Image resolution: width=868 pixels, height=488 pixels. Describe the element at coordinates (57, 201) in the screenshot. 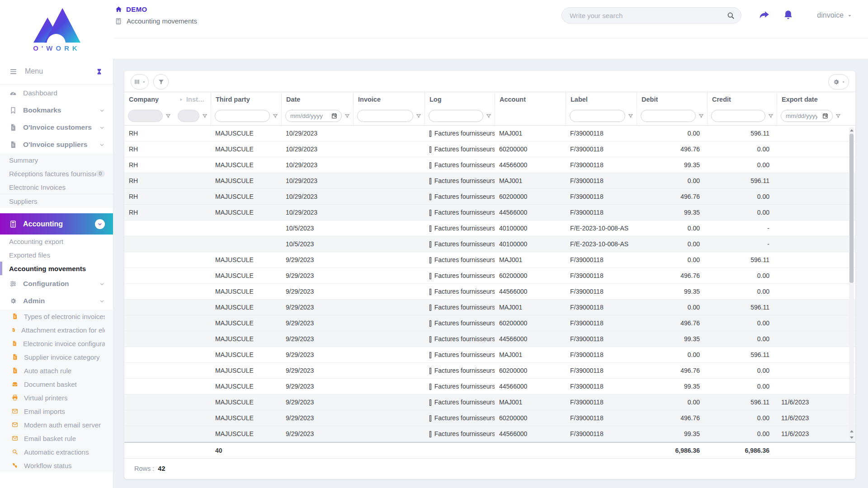

I see `sidebar-item-suppliers: Suppliers` at that location.